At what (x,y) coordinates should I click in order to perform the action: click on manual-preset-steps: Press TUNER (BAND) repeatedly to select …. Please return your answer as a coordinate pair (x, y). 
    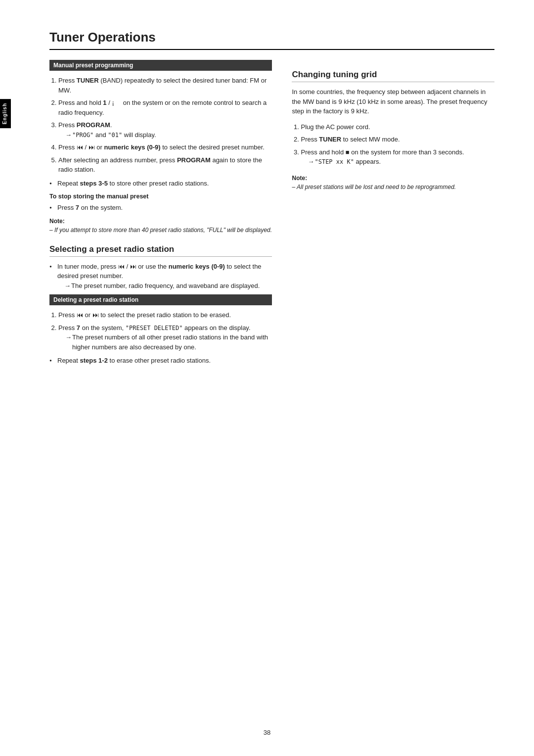
    Looking at the image, I should click on (161, 125).